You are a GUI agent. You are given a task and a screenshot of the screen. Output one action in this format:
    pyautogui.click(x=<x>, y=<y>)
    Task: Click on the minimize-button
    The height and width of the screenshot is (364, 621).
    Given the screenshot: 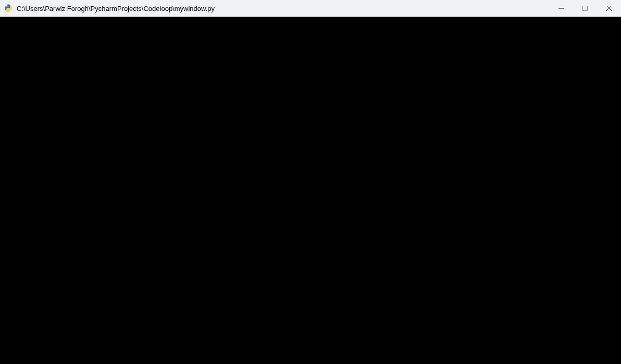 What is the action you would take?
    pyautogui.click(x=561, y=8)
    